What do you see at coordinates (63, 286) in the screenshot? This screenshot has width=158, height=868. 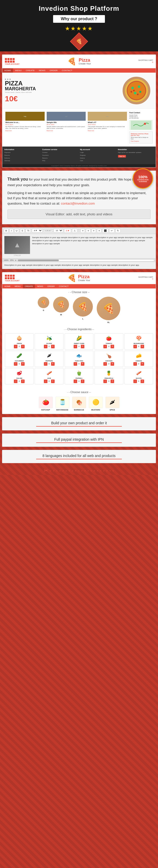 I see `app-nav-contact: CONTACT` at bounding box center [63, 286].